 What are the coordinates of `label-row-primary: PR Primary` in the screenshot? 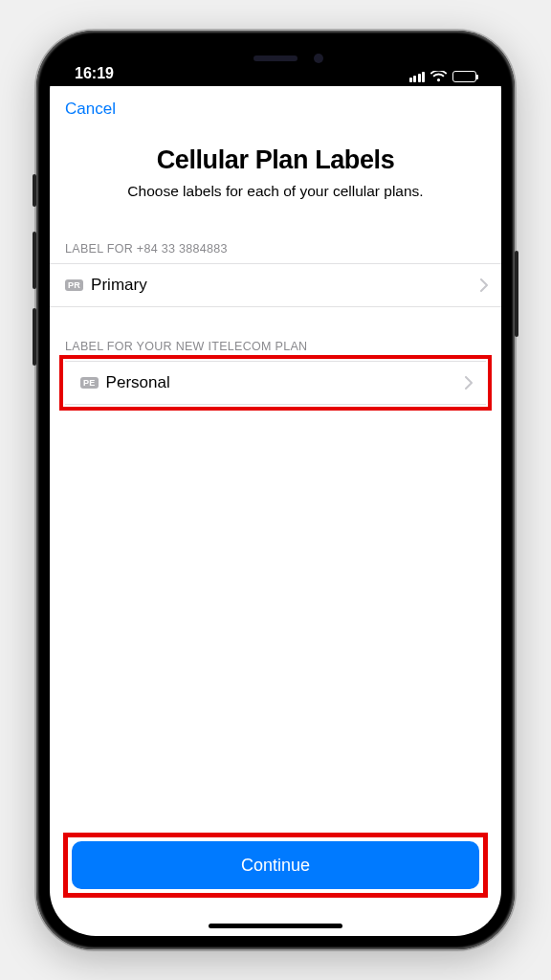 It's located at (276, 285).